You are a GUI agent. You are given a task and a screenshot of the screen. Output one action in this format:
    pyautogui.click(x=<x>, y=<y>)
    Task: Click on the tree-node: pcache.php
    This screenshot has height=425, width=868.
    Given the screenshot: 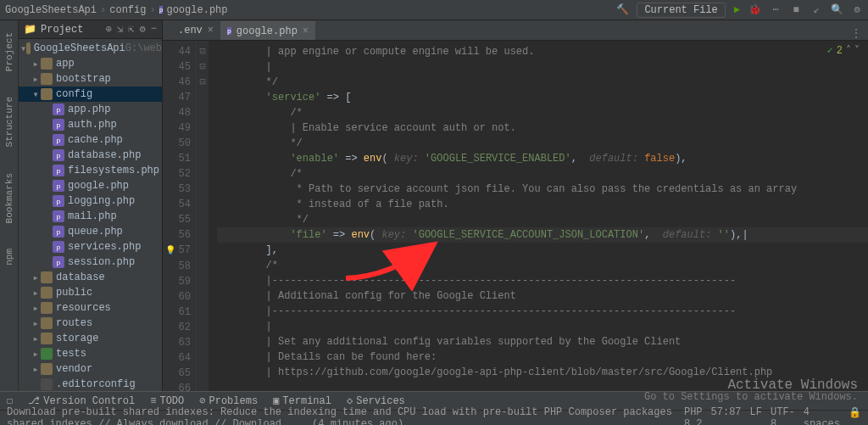 What is the action you would take?
    pyautogui.click(x=90, y=140)
    